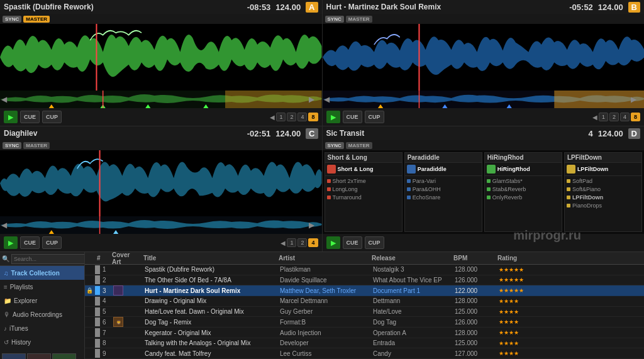 Image resolution: width=644 pixels, height=359 pixels. Describe the element at coordinates (42, 328) in the screenshot. I see `sidebar-item-itunes: ♪ iTunes` at that location.